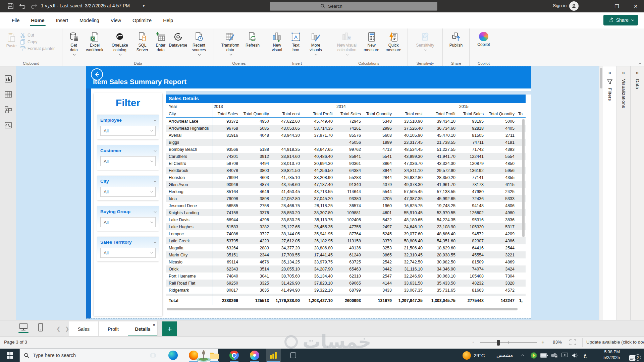  What do you see at coordinates (346, 184) in the screenshot?
I see `table-row: Glen Avon90946487443,758.6047,187.409134…` at bounding box center [346, 184].